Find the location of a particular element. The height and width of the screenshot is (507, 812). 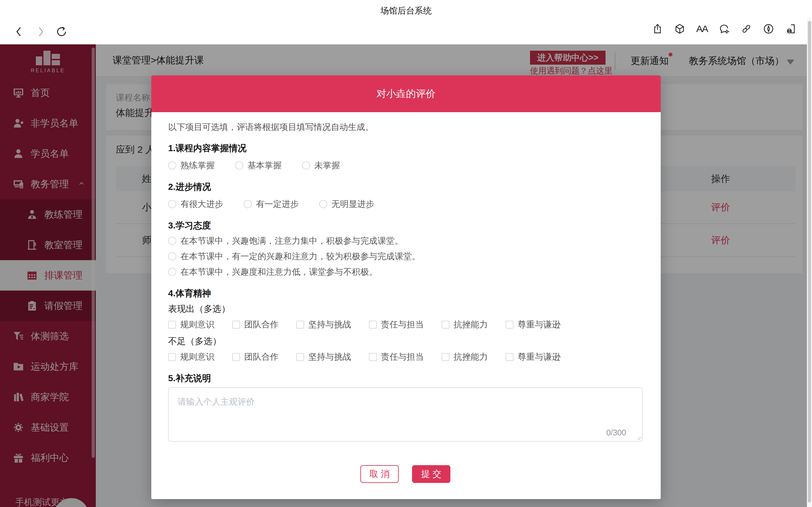

radio-option: 熟练掌握 is located at coordinates (191, 165).